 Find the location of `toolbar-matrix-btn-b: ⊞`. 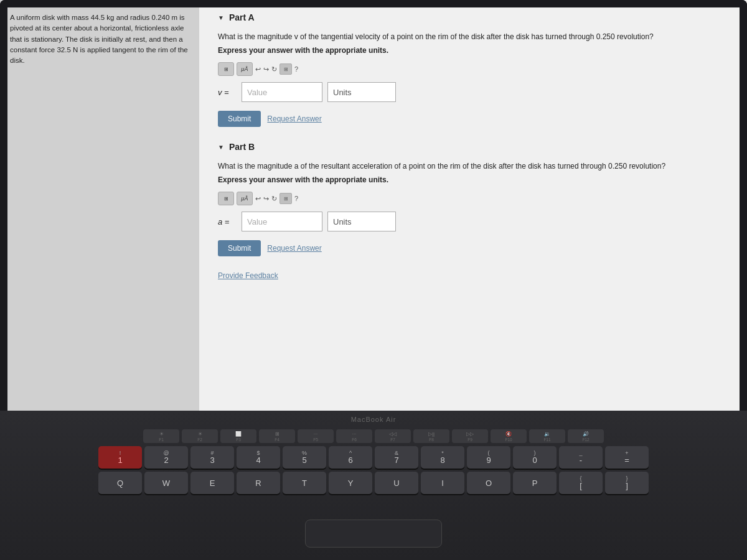

toolbar-matrix-btn-b: ⊞ is located at coordinates (226, 198).